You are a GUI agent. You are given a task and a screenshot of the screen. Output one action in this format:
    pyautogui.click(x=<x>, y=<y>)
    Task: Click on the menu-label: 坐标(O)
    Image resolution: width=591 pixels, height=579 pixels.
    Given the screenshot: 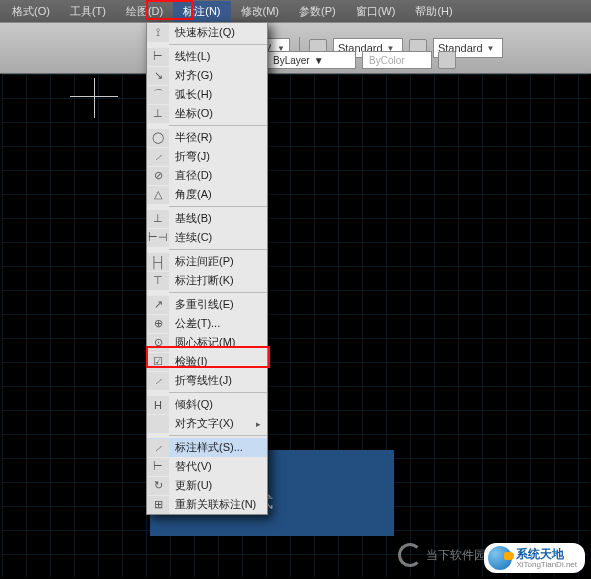 What is the action you would take?
    pyautogui.click(x=191, y=114)
    